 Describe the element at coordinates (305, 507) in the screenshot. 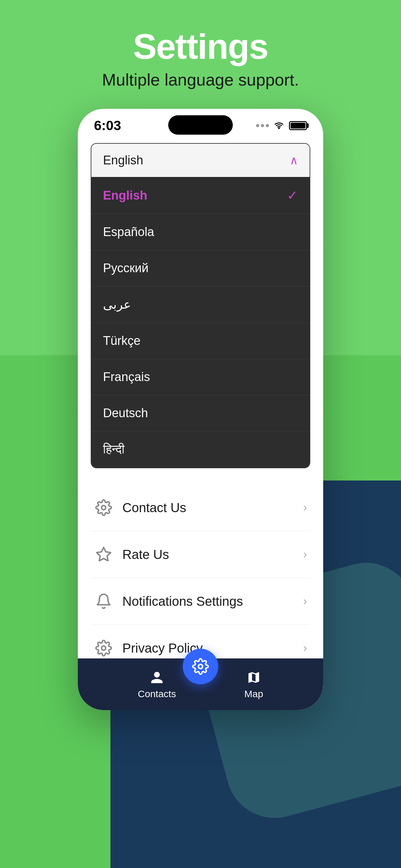

I see `chevron-right-icon-contact: ›` at that location.